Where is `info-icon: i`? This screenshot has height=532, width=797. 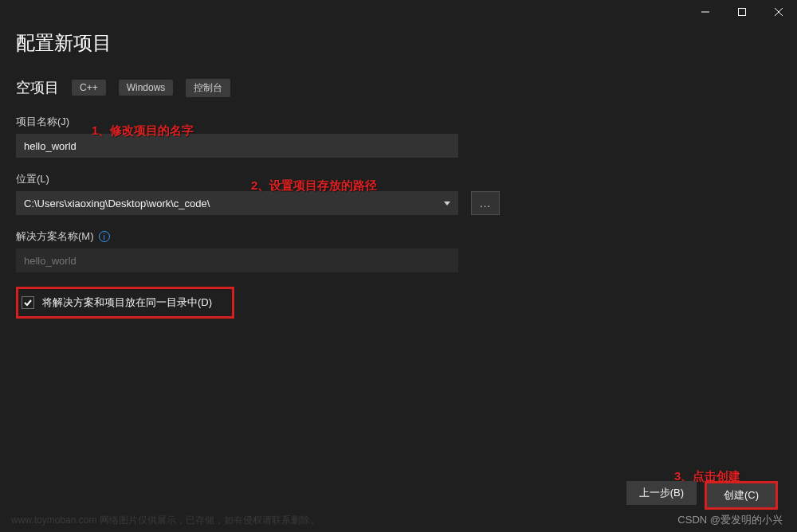
info-icon: i is located at coordinates (104, 237).